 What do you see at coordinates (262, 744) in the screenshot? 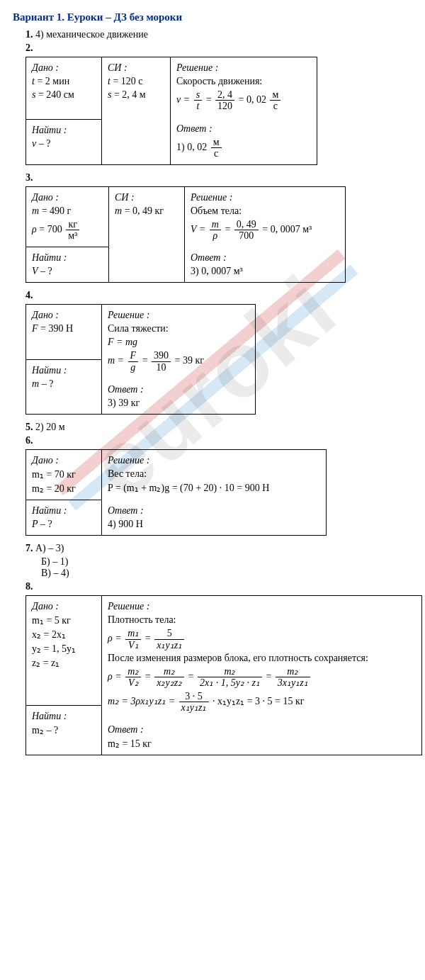
I see `q8-answer: m₂ = 15 кг` at bounding box center [262, 744].